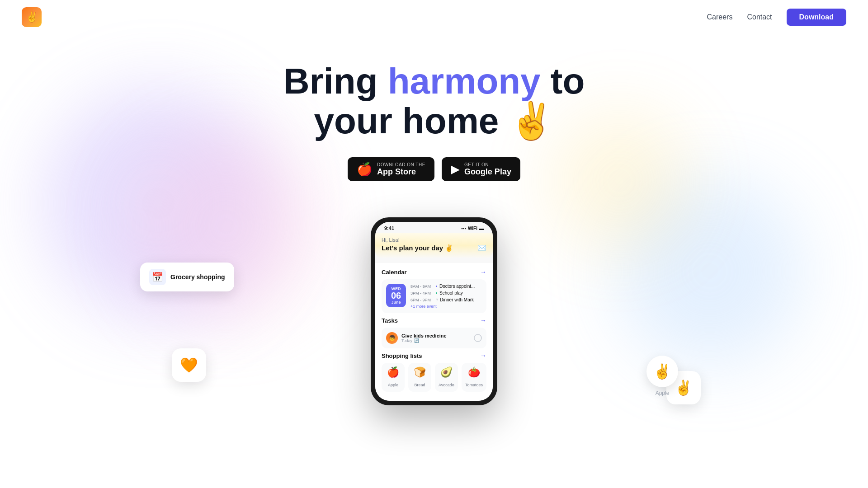  What do you see at coordinates (473, 229) in the screenshot?
I see `wifi-icon: WiFi` at bounding box center [473, 229].